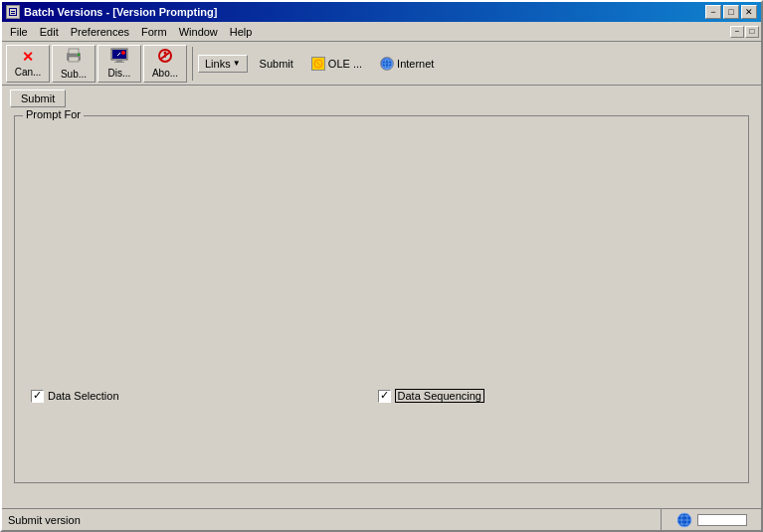 This screenshot has height=532, width=763. Describe the element at coordinates (111, 12) in the screenshot. I see `title-bar-left: Batch Versions - [Version Prompting]` at that location.